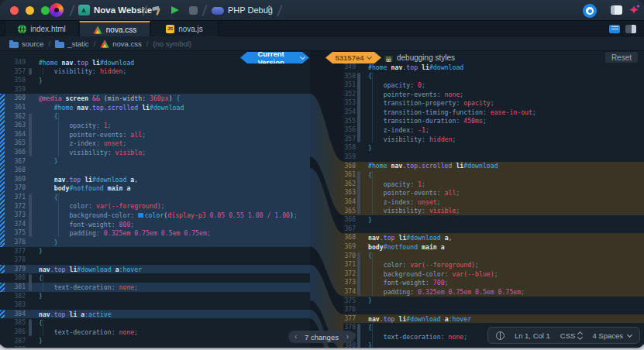  I want to click on project-folder-icon, so click(84, 10).